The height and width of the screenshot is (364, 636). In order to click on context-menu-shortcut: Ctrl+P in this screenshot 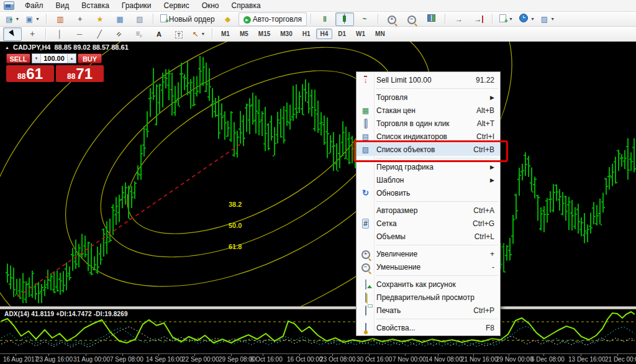, I will do `click(484, 311)`.